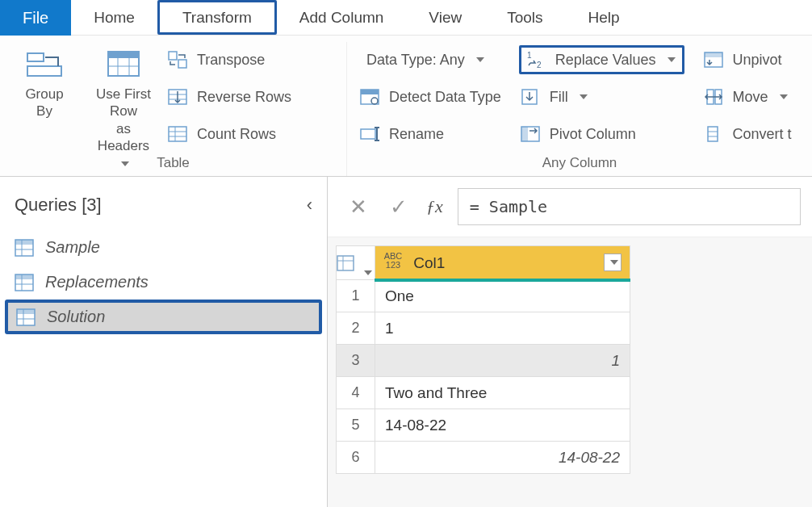 The height and width of the screenshot is (507, 812). What do you see at coordinates (358, 207) in the screenshot?
I see `cancel-icon: ✕` at bounding box center [358, 207].